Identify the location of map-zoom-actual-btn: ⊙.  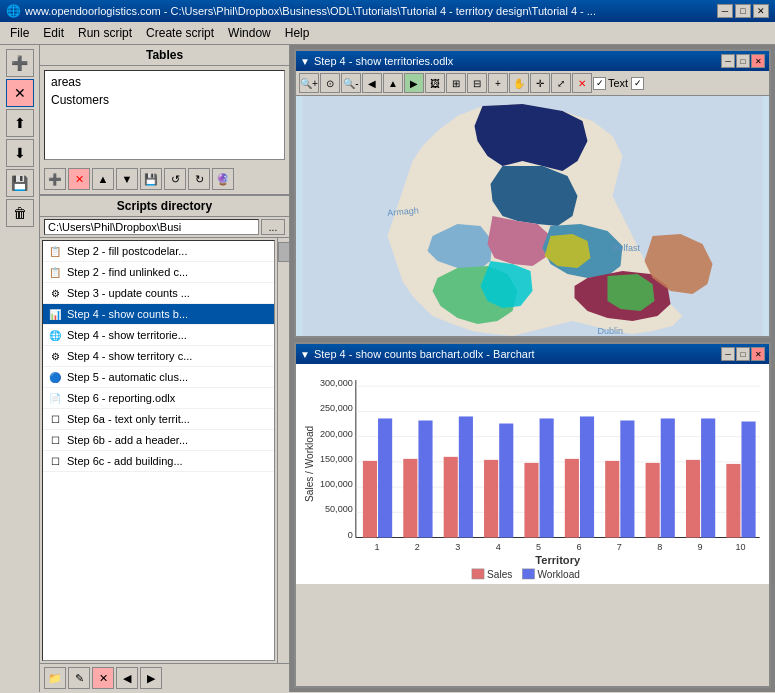
(330, 83).